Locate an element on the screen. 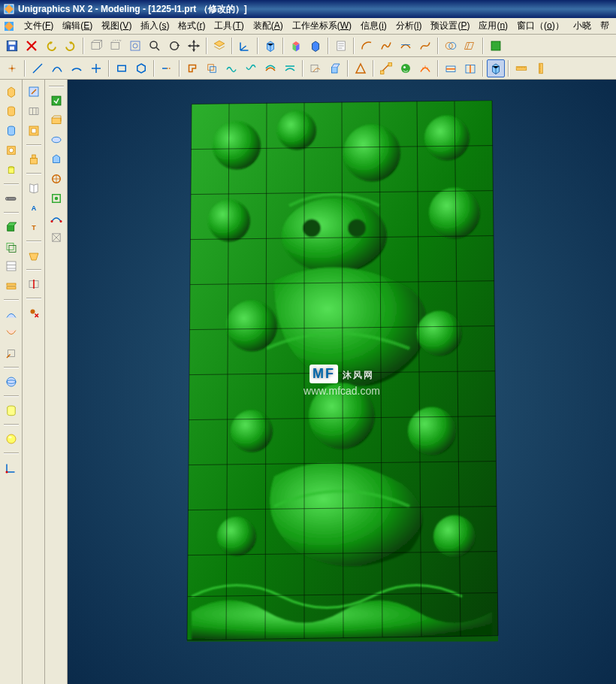  pocket2-icon is located at coordinates (34, 256).